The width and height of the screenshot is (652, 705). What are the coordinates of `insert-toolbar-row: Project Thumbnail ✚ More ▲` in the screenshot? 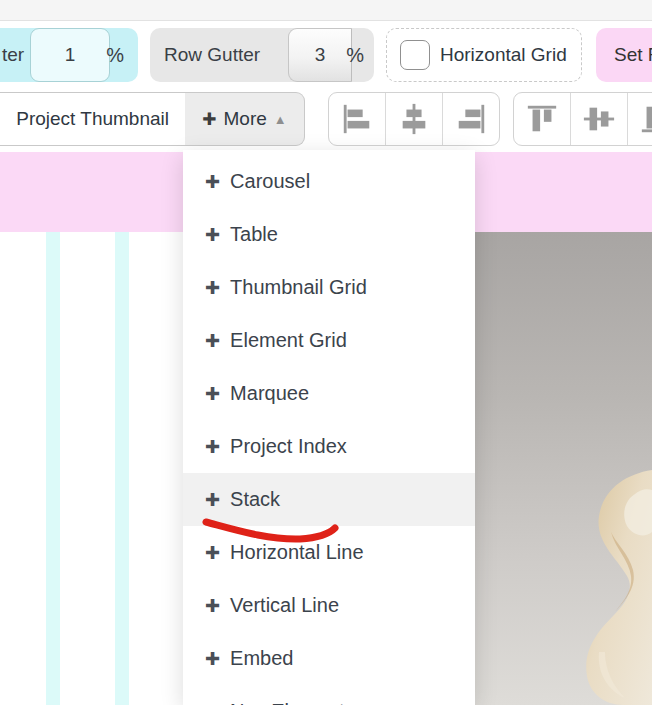 It's located at (326, 119).